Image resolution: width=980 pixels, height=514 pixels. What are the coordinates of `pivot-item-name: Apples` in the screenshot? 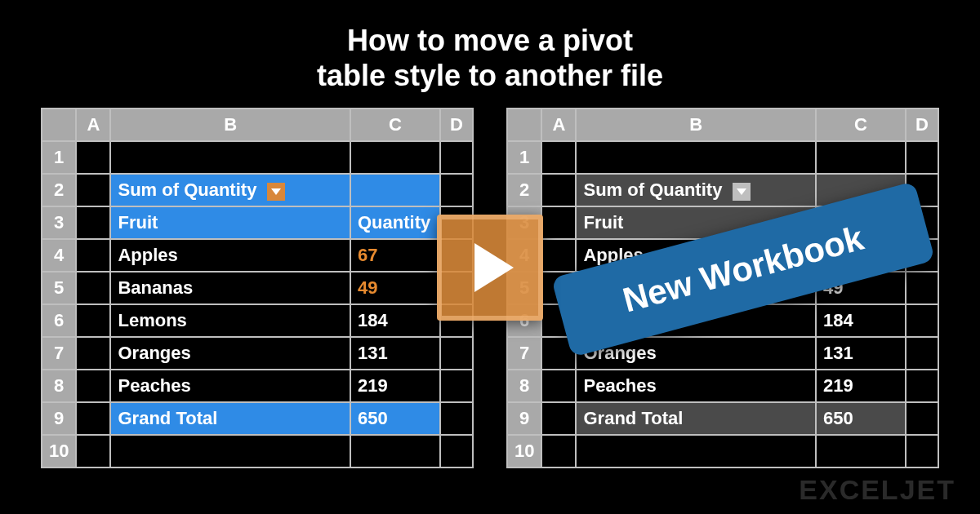 It's located at (230, 255).